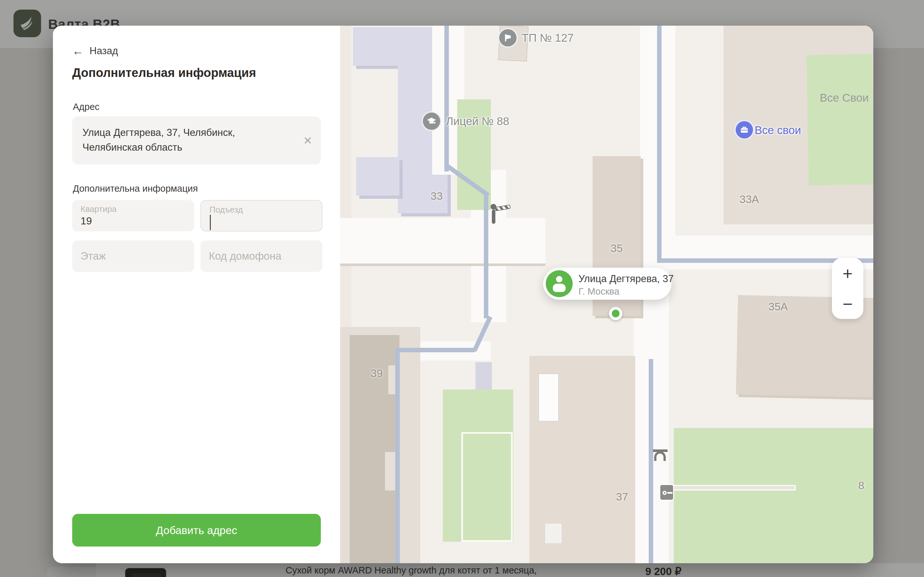 This screenshot has height=577, width=924. I want to click on house-number: 8, so click(861, 485).